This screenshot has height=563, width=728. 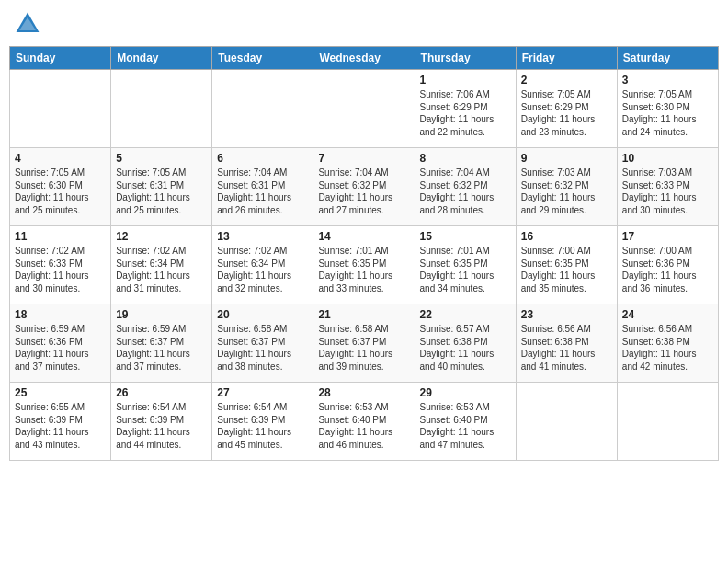 What do you see at coordinates (465, 59) in the screenshot?
I see `calendar-day-header: Thursday` at bounding box center [465, 59].